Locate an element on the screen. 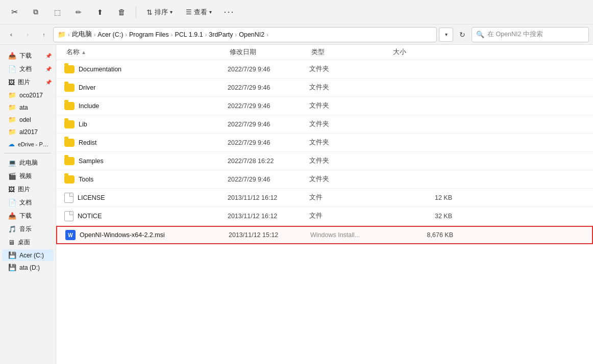 The image size is (593, 364). breadcrumb-drive: Acer (C:) is located at coordinates (110, 35).